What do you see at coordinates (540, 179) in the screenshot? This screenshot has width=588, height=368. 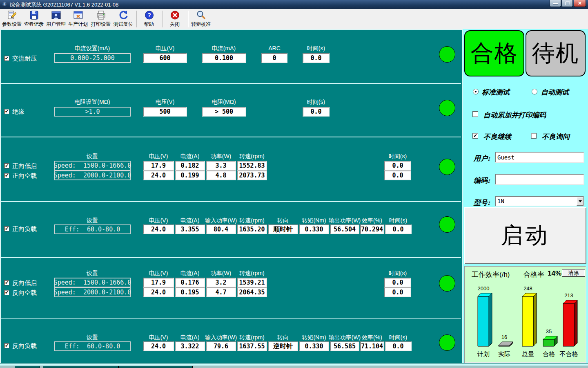 I see `code-input` at bounding box center [540, 179].